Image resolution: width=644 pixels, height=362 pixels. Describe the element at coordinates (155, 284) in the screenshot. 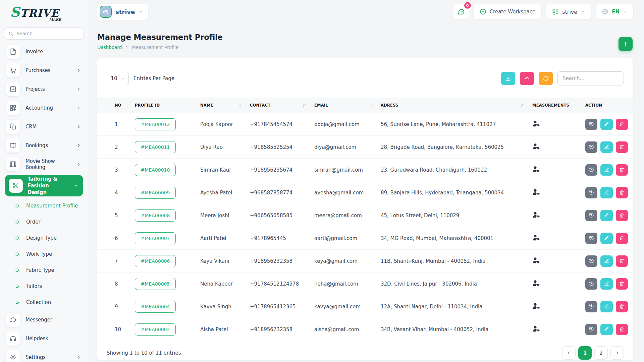

I see `profile-id-badge: #MEA00005` at that location.